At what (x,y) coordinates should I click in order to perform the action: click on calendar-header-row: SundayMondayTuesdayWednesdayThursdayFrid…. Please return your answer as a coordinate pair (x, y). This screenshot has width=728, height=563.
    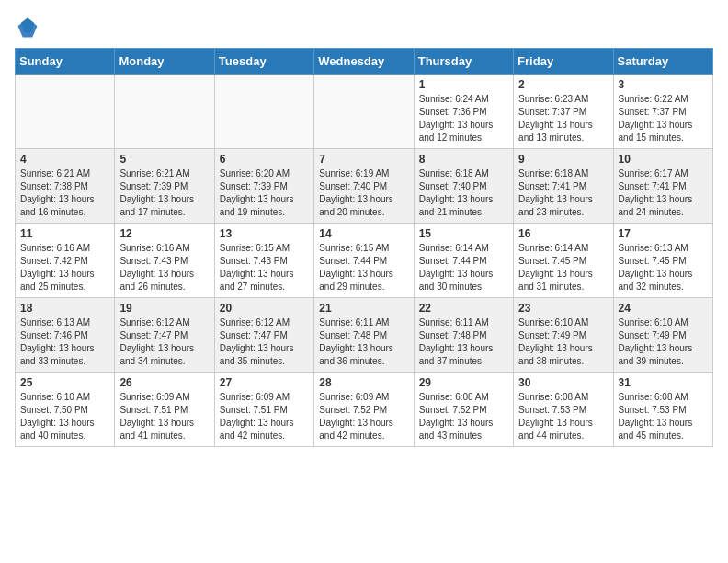
    Looking at the image, I should click on (364, 62).